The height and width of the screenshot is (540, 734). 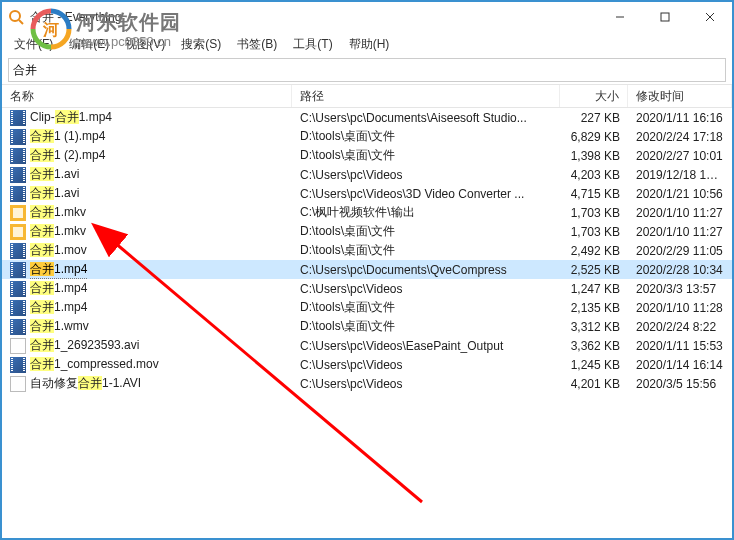 What do you see at coordinates (594, 213) in the screenshot?
I see `file-size: 1,703 KB` at bounding box center [594, 213].